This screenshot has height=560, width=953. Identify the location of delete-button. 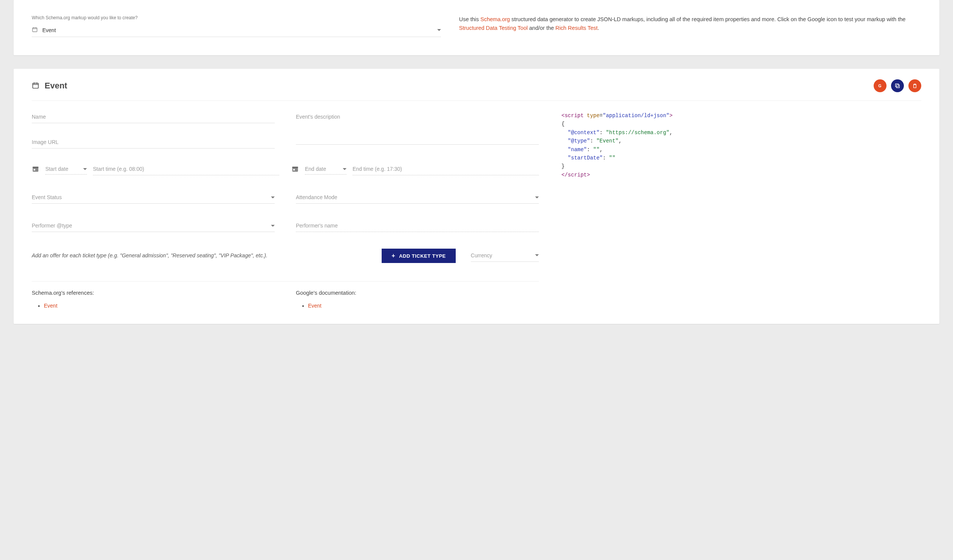
(915, 86).